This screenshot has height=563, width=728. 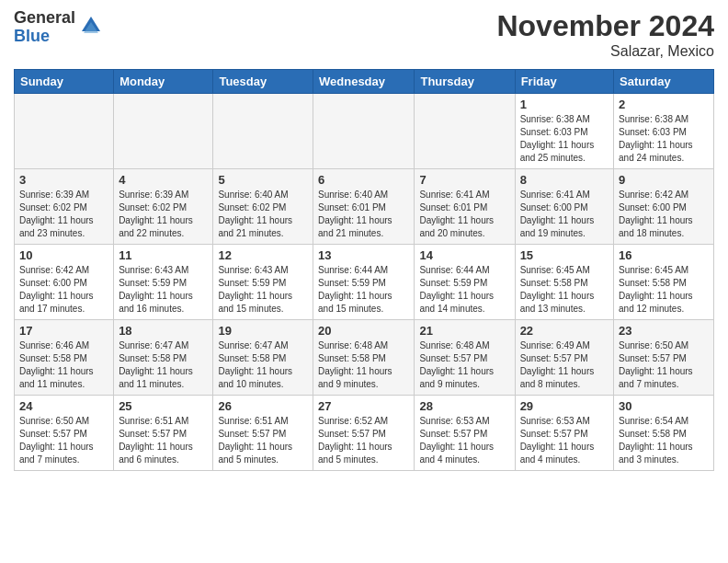 What do you see at coordinates (564, 433) in the screenshot?
I see `calendar-cell: 29Sunrise: 6:53 AM Sunset: 5:57 PM Dayli…` at bounding box center [564, 433].